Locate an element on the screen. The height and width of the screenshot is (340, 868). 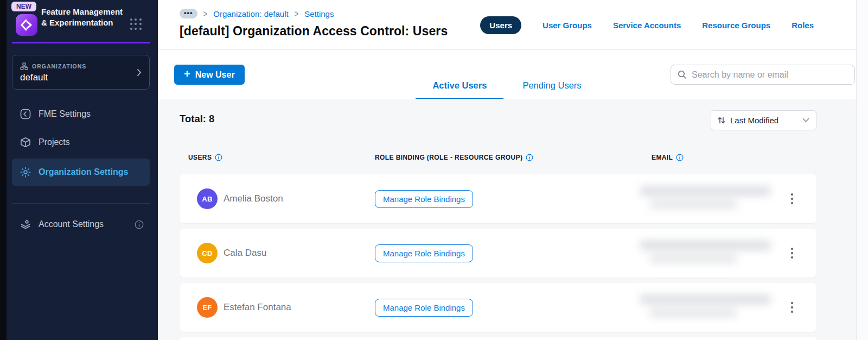
breadcrumb-ellipsis-icon: ••• is located at coordinates (189, 14).